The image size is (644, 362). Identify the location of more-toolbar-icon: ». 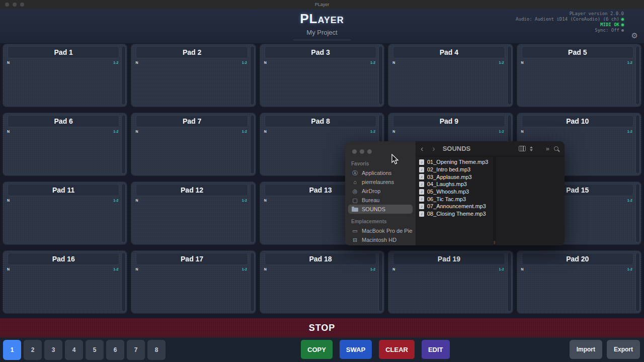
(547, 149).